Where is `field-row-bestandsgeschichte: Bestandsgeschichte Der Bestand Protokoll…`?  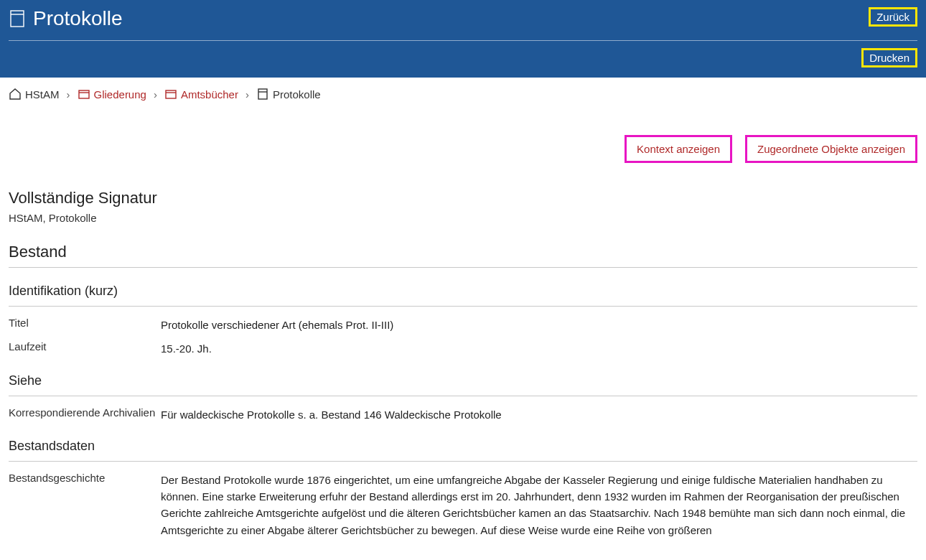 field-row-bestandsgeschichte: Bestandsgeschichte Der Bestand Protokoll… is located at coordinates (463, 505).